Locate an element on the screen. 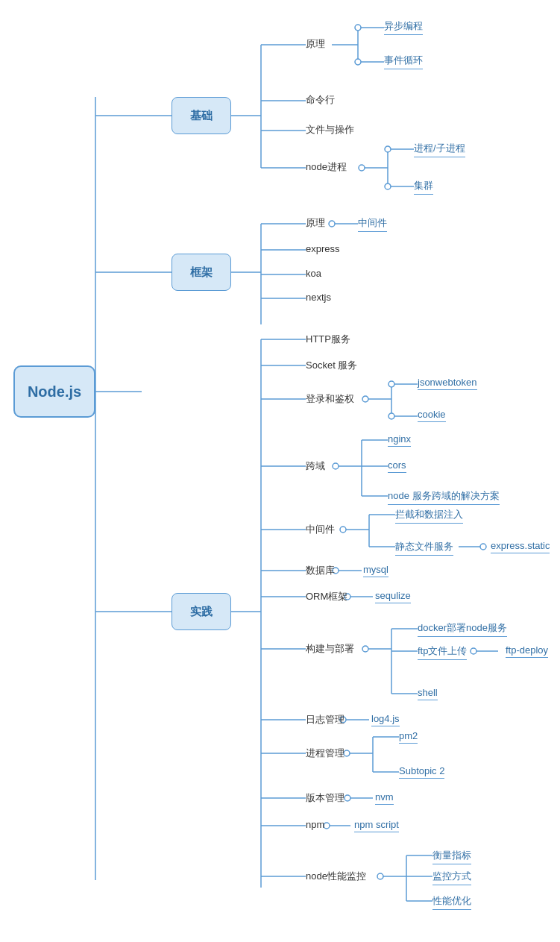  label-node-jincheng: node进程 is located at coordinates (327, 167).